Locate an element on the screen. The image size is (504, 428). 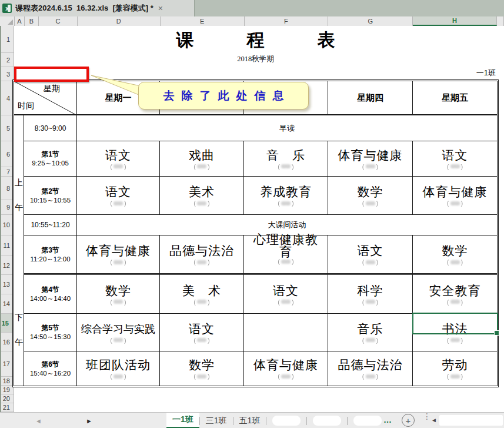
active-cell-selection is located at coordinates (455, 324).